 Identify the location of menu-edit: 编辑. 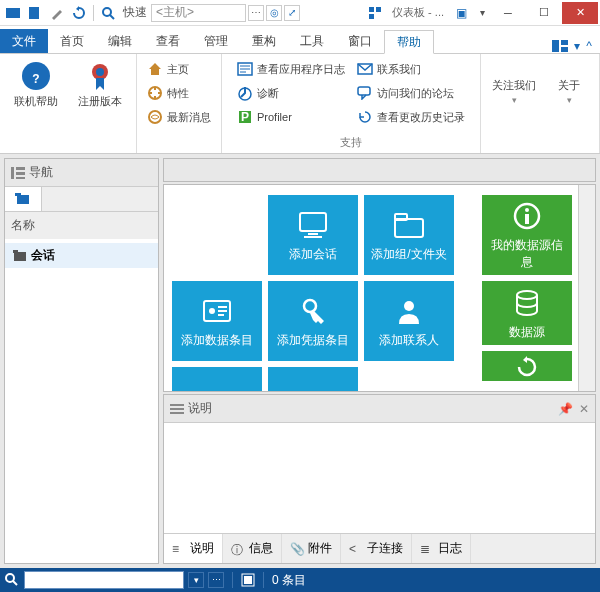
(120, 41).